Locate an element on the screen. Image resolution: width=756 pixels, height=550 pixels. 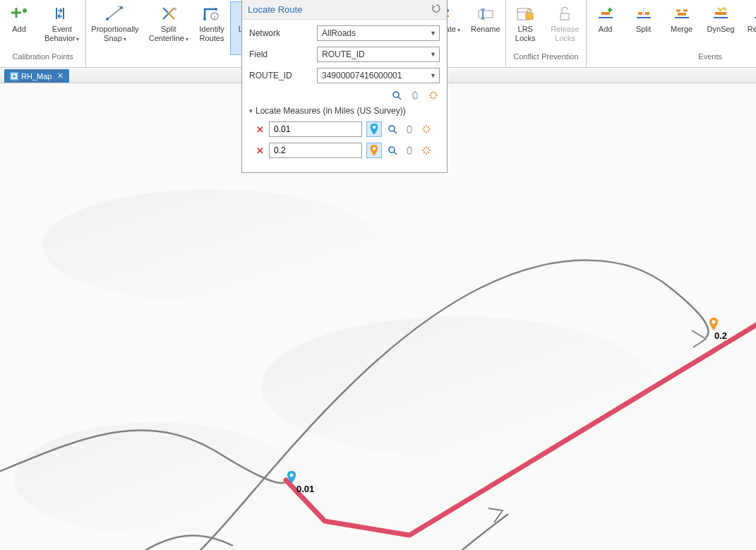
ev-replace-button: Replace is located at coordinates (748, 26).